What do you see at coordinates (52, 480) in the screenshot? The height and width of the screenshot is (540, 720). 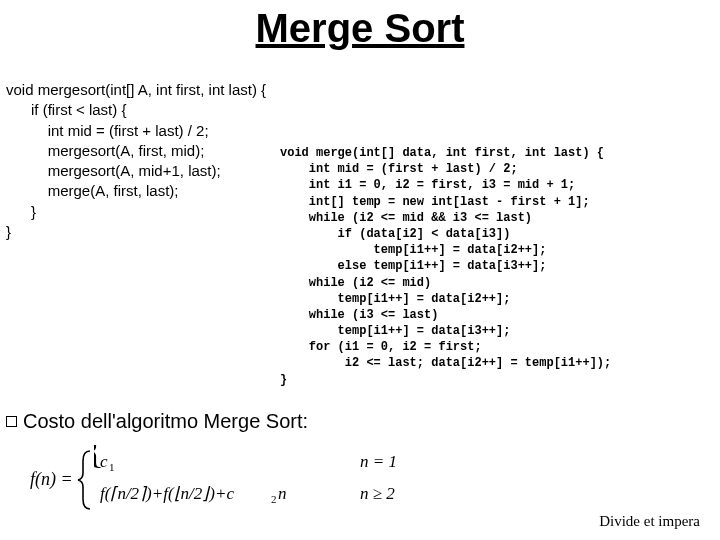 I see `formula-lhs: f(n) =` at bounding box center [52, 480].